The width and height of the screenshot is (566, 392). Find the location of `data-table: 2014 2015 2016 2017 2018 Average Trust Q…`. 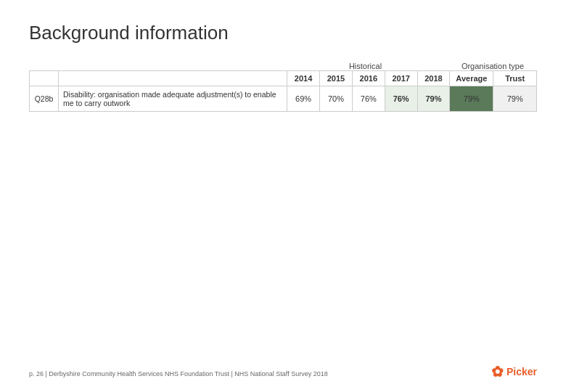

data-table: 2014 2015 2016 2017 2018 Average Trust Q… is located at coordinates (283, 91).